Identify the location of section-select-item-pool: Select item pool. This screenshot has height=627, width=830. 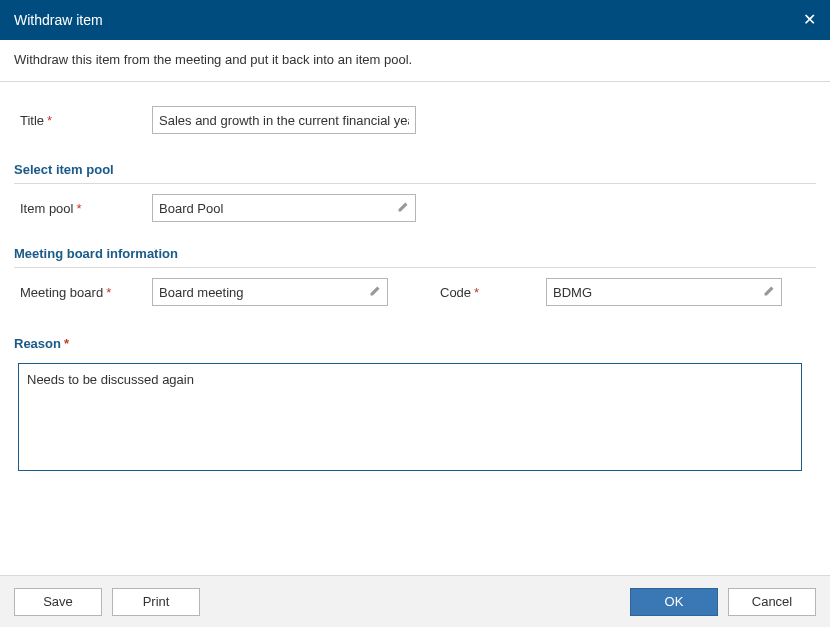
(415, 166).